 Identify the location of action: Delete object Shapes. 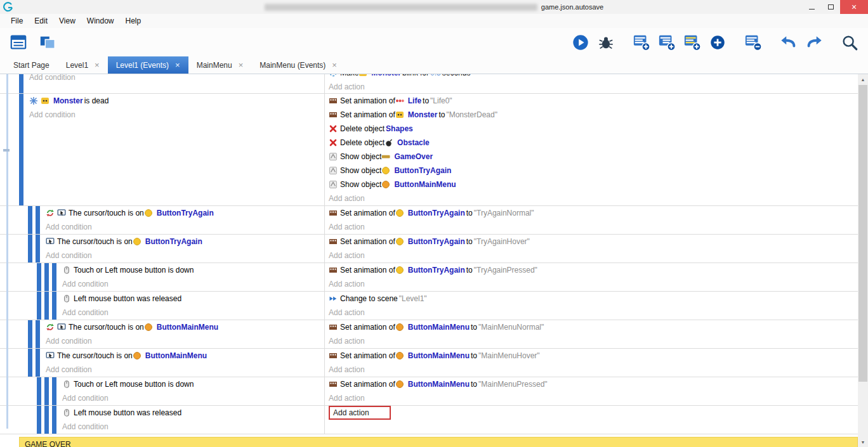
(593, 129).